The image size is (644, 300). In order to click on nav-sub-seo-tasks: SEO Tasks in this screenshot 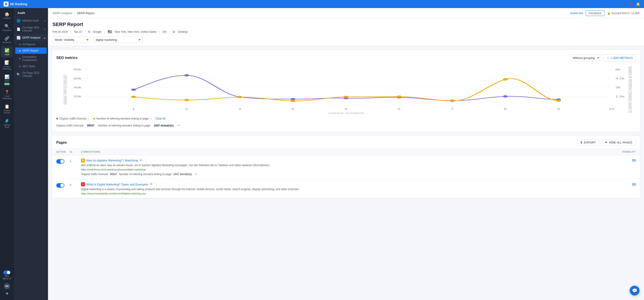, I will do `click(31, 66)`.